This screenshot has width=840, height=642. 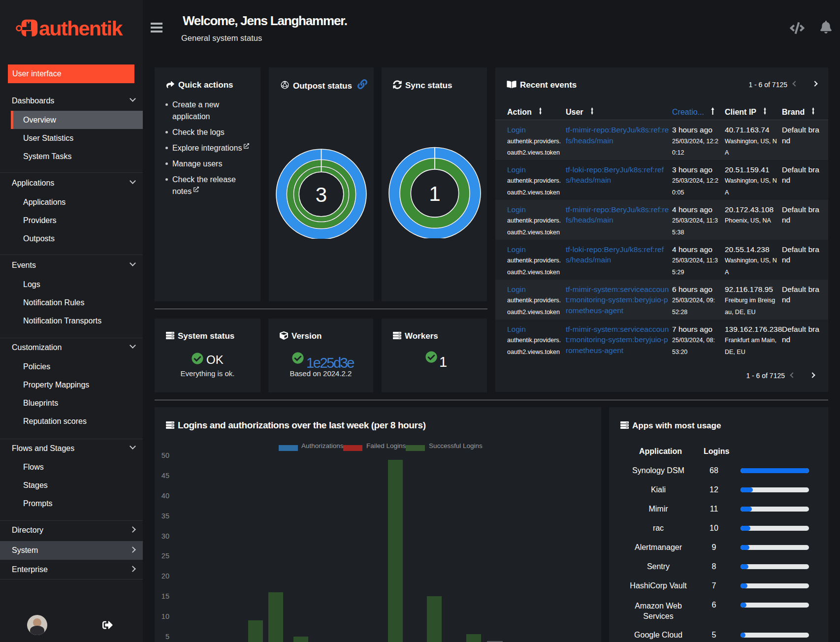 I want to click on svg-text: authentik, so click(x=81, y=29).